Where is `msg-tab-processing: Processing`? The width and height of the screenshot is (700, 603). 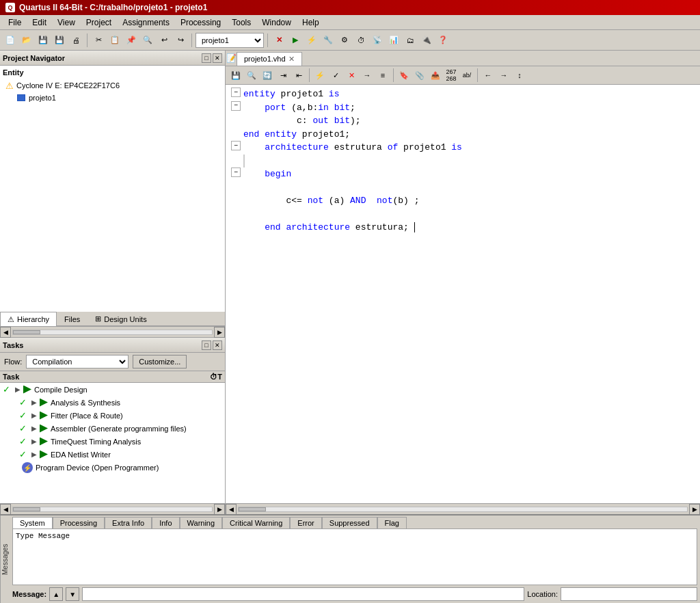
msg-tab-processing: Processing is located at coordinates (79, 522).